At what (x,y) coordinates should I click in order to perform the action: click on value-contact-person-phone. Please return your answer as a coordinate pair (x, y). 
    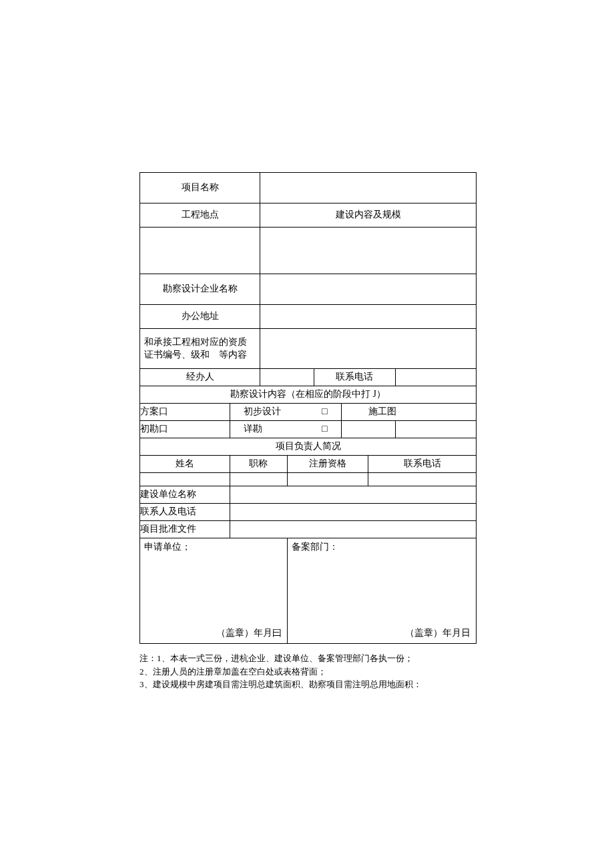
    Looking at the image, I should click on (354, 512).